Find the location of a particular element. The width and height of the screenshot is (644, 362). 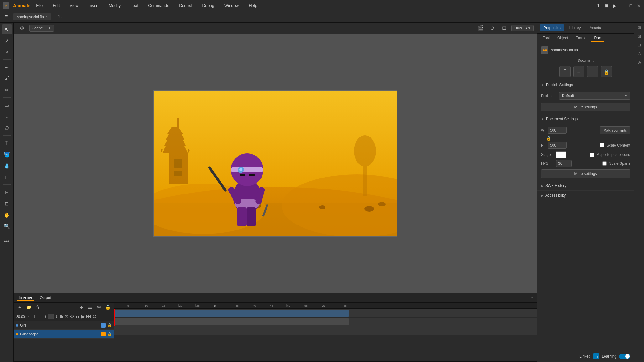

move-icon: ⊕ is located at coordinates (22, 28).